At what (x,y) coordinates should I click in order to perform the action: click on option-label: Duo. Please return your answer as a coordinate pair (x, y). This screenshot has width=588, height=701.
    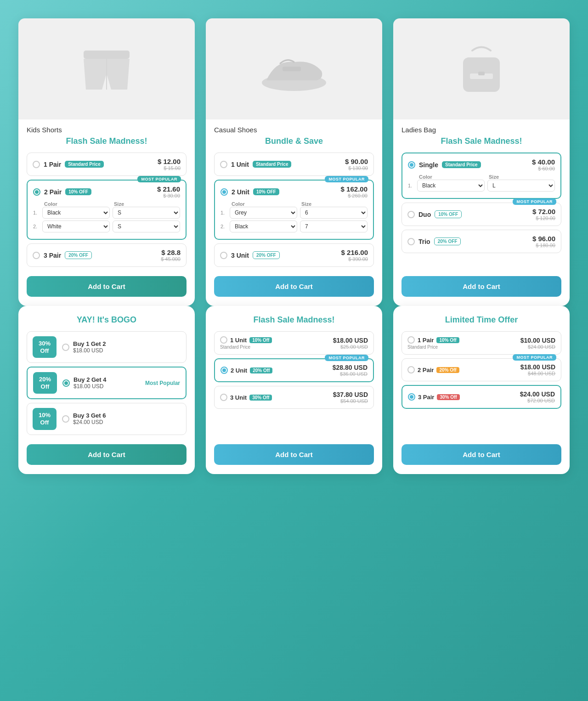
    Looking at the image, I should click on (424, 215).